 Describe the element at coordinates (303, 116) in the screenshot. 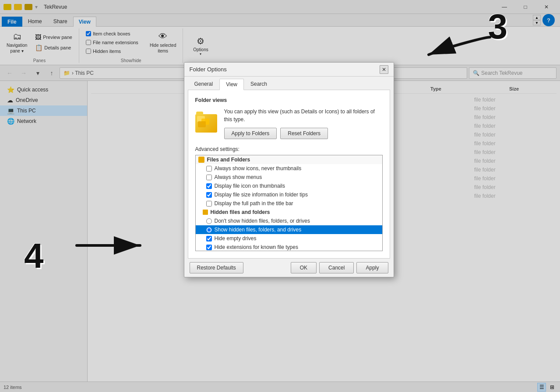

I see `folder-views-description: You can apply this view (such as Details…` at that location.